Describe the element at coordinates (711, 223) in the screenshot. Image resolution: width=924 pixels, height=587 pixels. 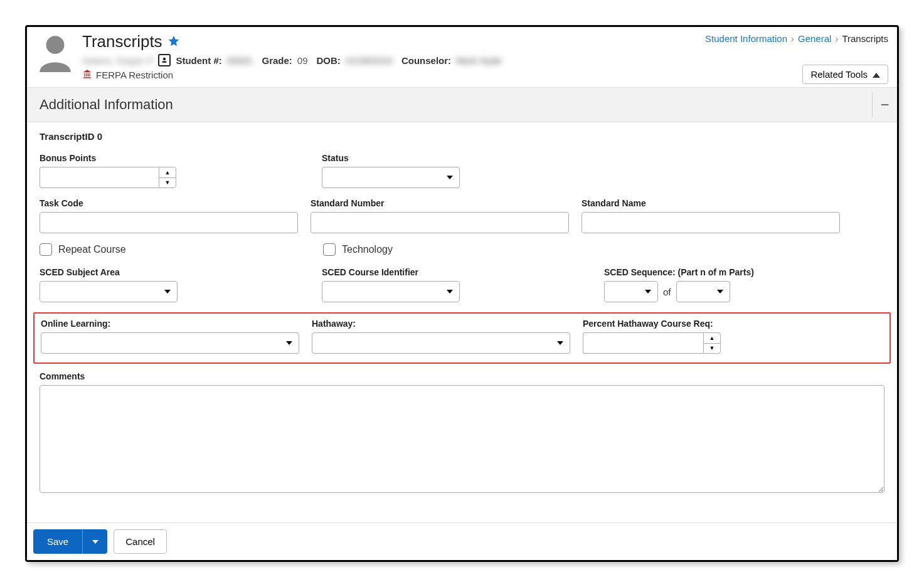
I see `standard-name-input` at that location.